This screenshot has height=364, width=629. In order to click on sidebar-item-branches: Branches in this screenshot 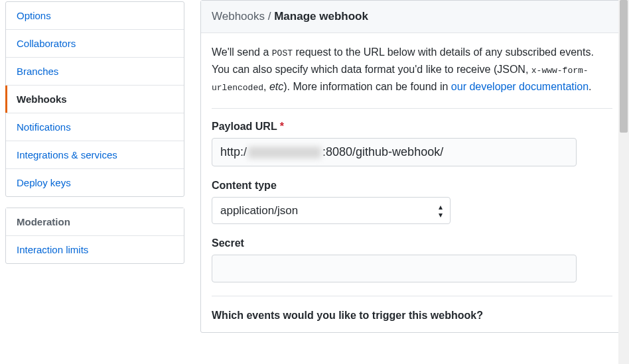, I will do `click(95, 72)`.